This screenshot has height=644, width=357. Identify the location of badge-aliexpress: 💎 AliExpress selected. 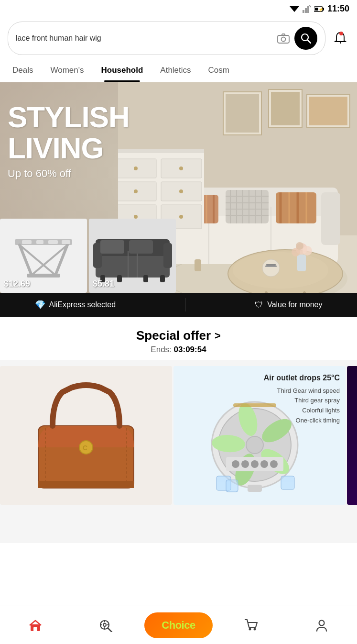
(76, 305).